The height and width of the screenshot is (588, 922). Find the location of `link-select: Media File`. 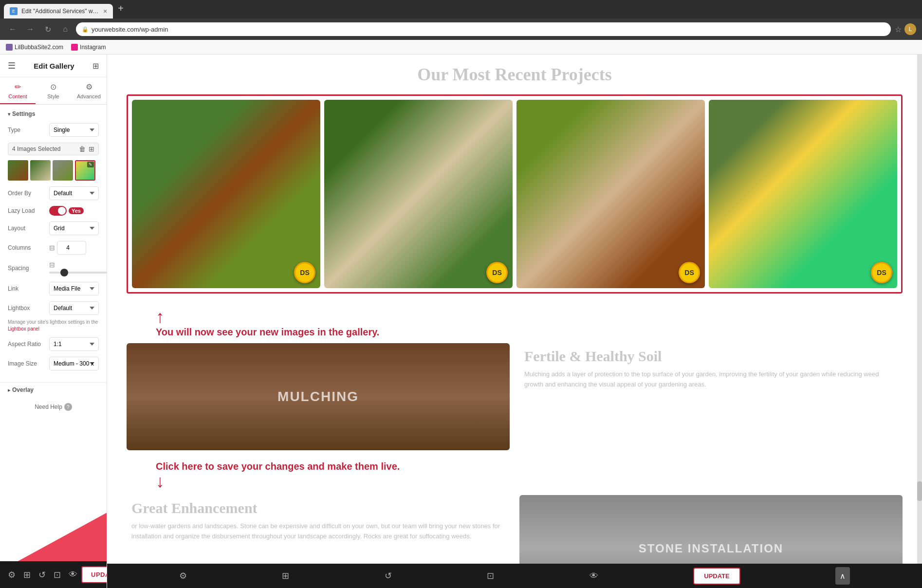

link-select: Media File is located at coordinates (74, 289).